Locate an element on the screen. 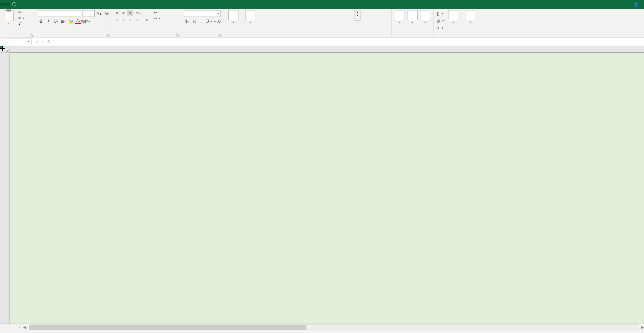 The width and height of the screenshot is (644, 333). tell-me is located at coordinates (15, 4).